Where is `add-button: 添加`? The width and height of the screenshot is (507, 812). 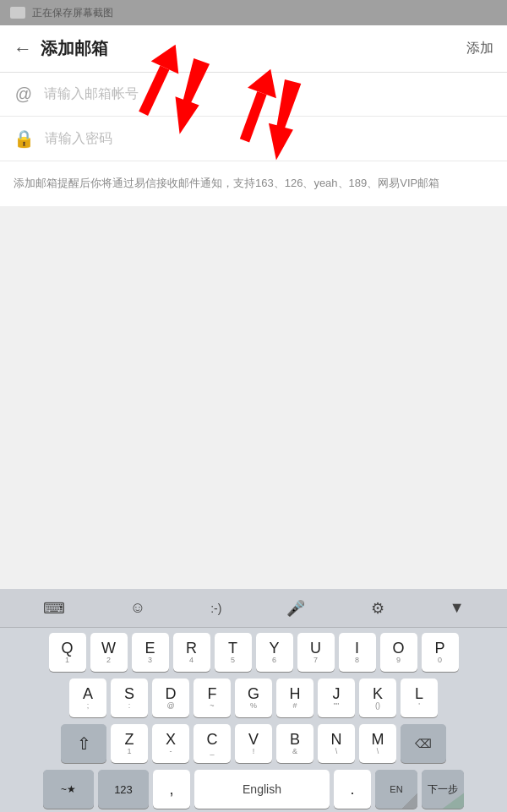
add-button: 添加 is located at coordinates (480, 49).